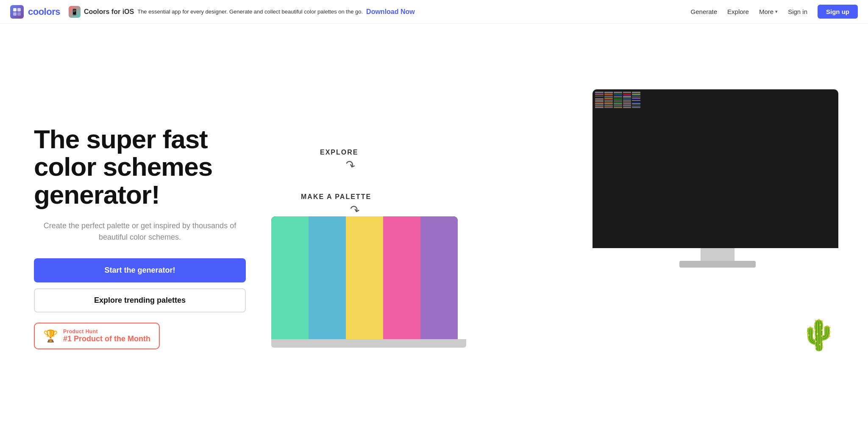 Image resolution: width=868 pixels, height=434 pixels. Describe the element at coordinates (718, 178) in the screenshot. I see `monitor-device` at that location.